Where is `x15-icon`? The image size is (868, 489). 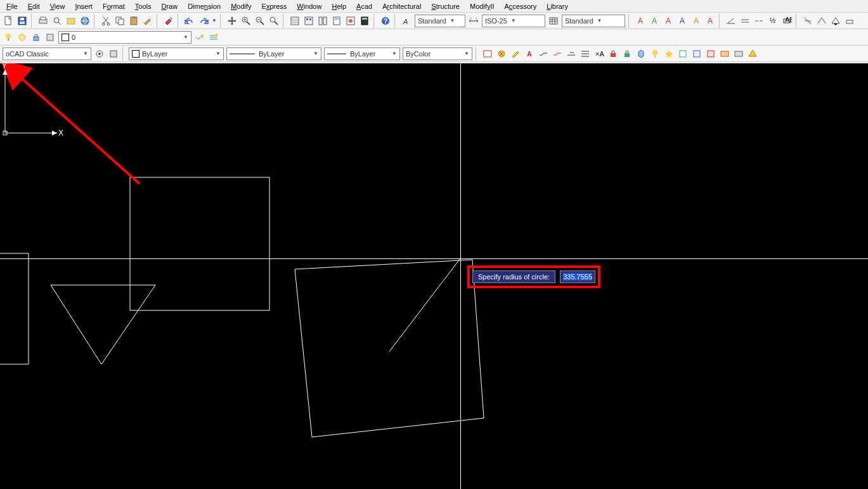 x15-icon is located at coordinates (683, 54).